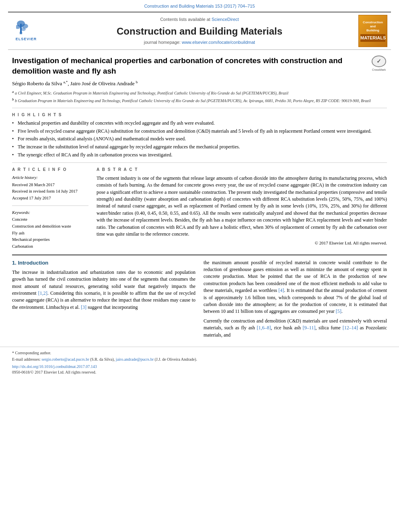 The height and width of the screenshot is (532, 399). Describe the element at coordinates (152, 93) in the screenshot. I see `affiliation-a-text: a Civil Engineer, M.Sc. Graduation Progr…` at that location.